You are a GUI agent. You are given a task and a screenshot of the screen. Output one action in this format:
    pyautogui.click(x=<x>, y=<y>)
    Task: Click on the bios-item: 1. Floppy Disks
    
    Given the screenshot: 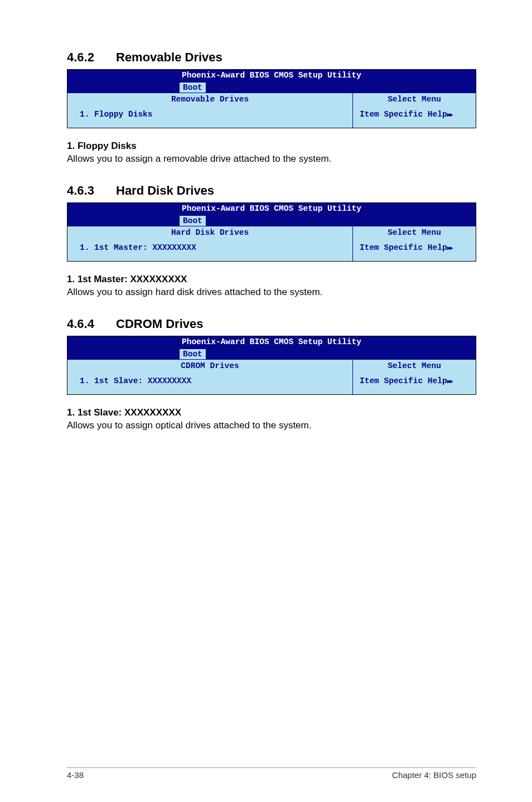 What is the action you would take?
    pyautogui.click(x=210, y=117)
    